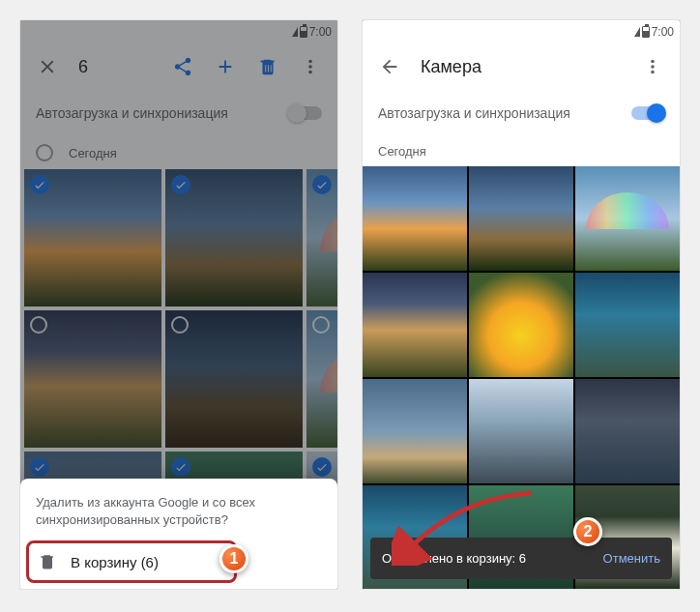  Describe the element at coordinates (179, 534) in the screenshot. I see `delete-bottom-sheet: Удалить из аккаунта Google и со всех син…` at that location.